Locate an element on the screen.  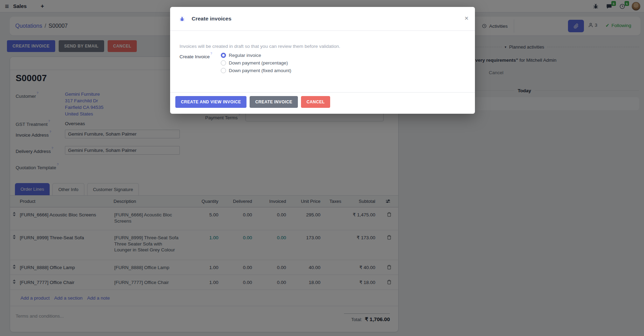
dialog-title: Create invoices is located at coordinates (212, 19).